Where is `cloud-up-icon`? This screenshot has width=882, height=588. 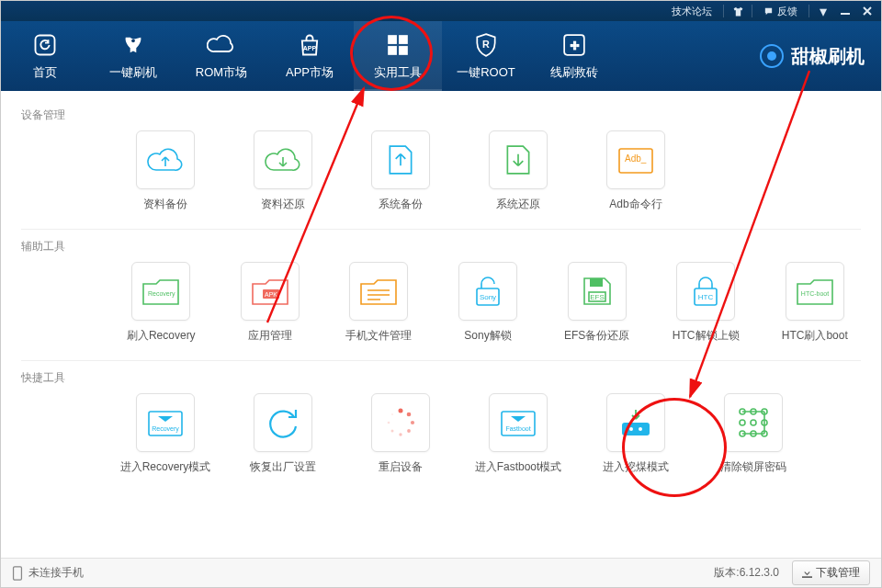
cloud-up-icon is located at coordinates (165, 160).